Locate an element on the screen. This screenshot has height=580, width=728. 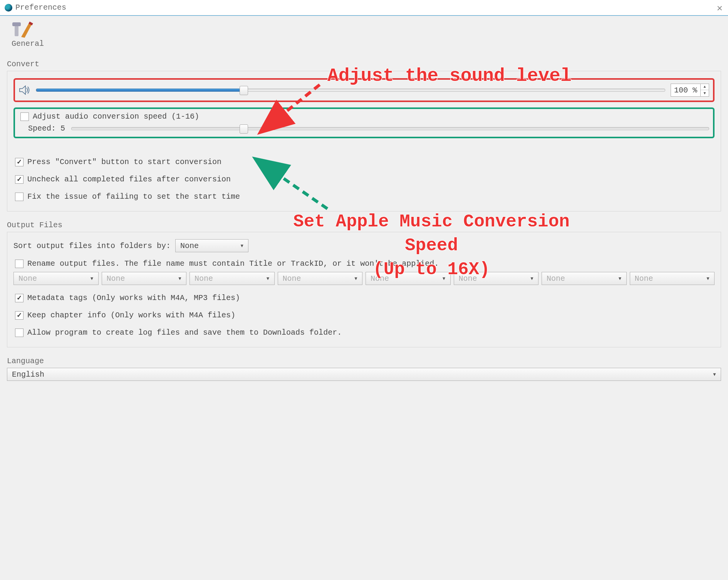
volume-spinbox: 100 % ▲ ▼ is located at coordinates (690, 90).